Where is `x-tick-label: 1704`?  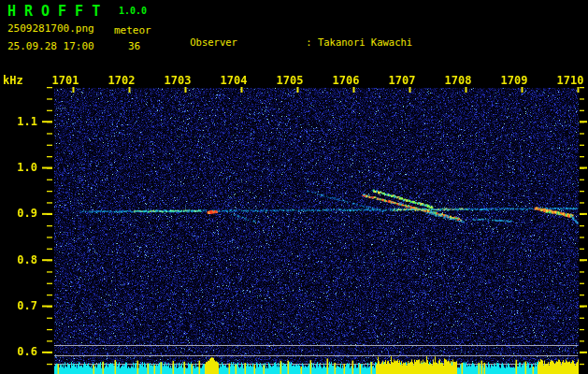
x-tick-label: 1704 is located at coordinates (234, 80).